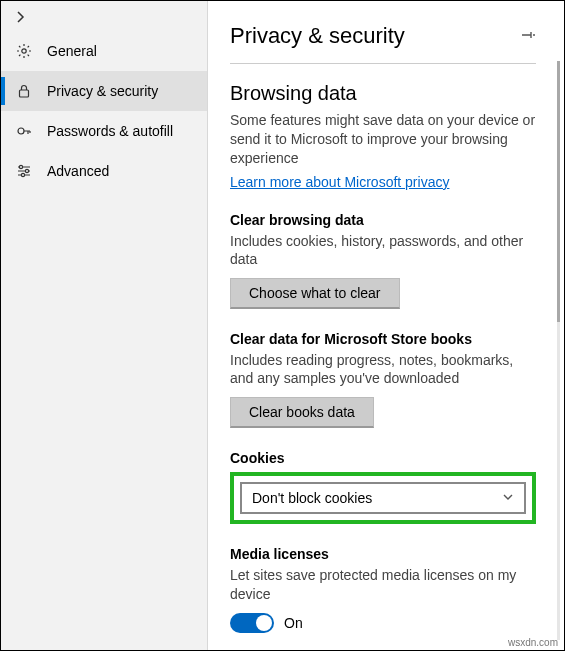 Image resolution: width=565 pixels, height=651 pixels. I want to click on sliders-icon, so click(24, 171).